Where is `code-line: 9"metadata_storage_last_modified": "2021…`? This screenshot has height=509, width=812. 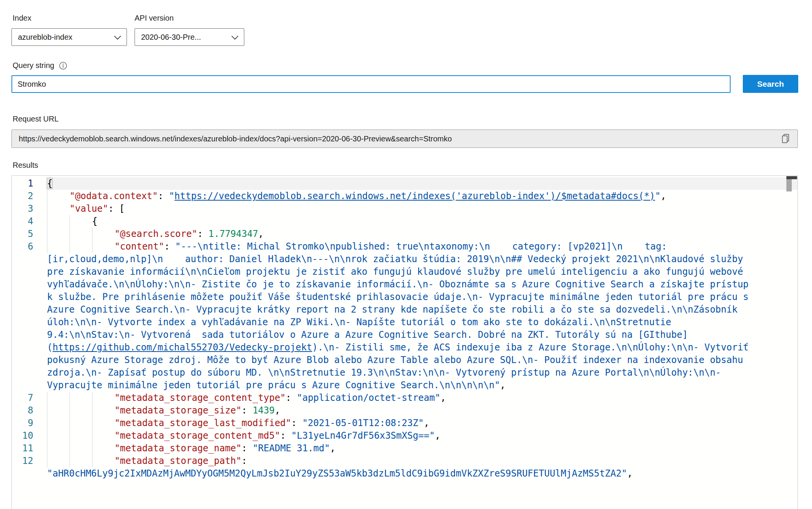 code-line: 9"metadata_storage_last_modified": "2021… is located at coordinates (404, 423).